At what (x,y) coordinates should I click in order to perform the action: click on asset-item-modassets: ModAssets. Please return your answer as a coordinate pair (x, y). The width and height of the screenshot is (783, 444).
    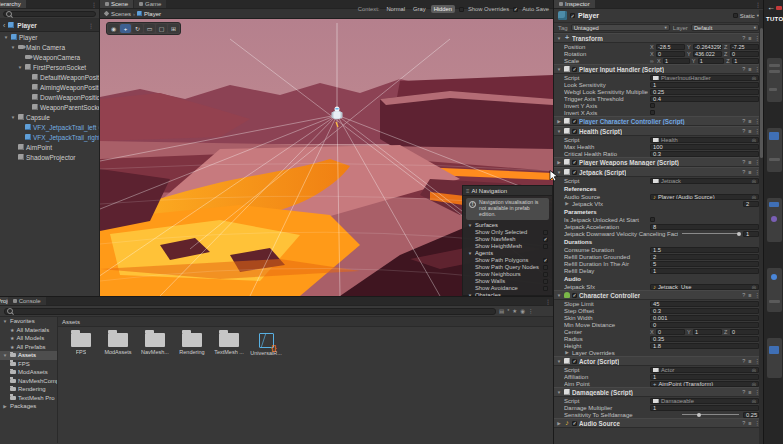
    Looking at the image, I should click on (118, 344).